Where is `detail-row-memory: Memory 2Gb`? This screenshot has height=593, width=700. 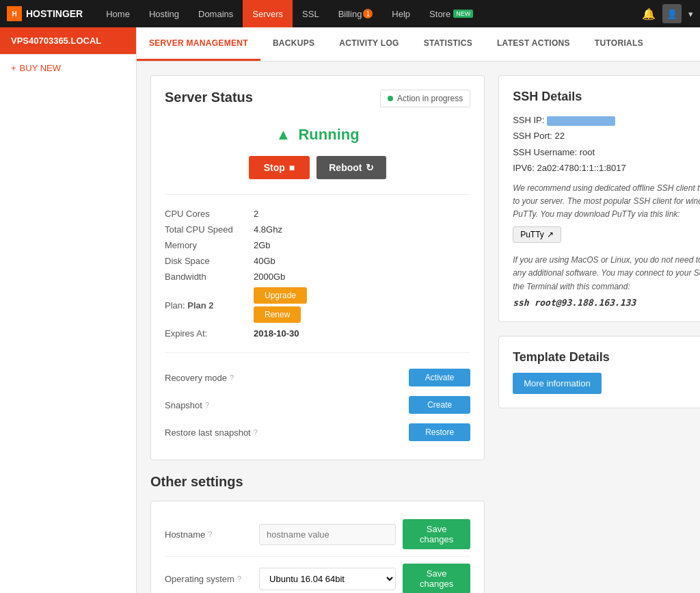 detail-row-memory: Memory 2Gb is located at coordinates (317, 245).